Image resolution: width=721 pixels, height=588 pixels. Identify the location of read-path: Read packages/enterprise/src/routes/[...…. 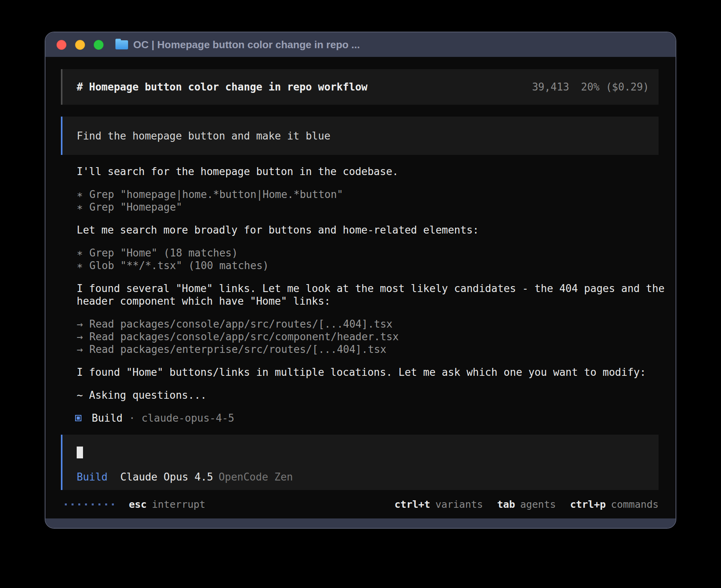
(238, 349).